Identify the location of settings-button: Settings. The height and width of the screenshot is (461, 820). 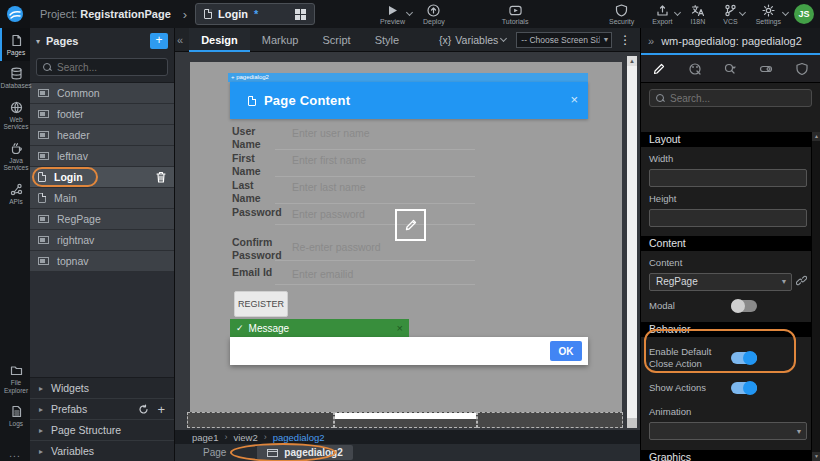
(768, 14).